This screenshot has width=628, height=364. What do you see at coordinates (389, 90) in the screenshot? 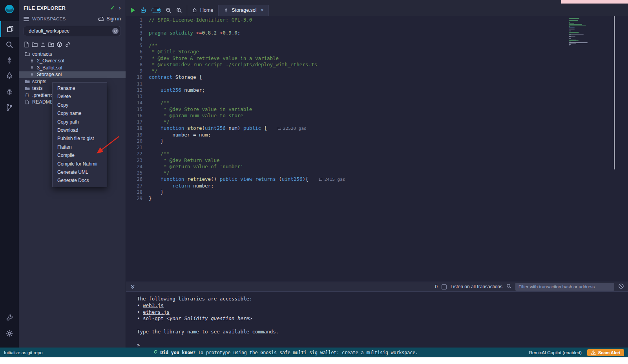
I see `code-line: uint256 number;` at bounding box center [389, 90].